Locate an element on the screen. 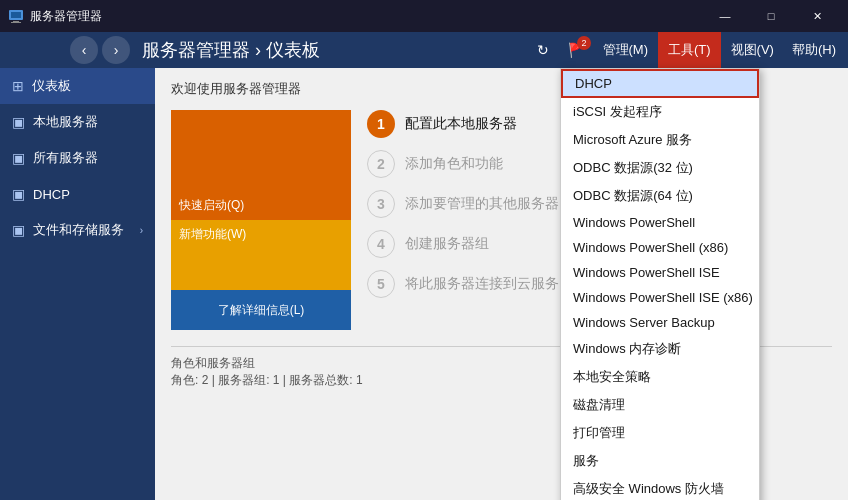  tools-menu-dhcp: DHCP is located at coordinates (660, 84).